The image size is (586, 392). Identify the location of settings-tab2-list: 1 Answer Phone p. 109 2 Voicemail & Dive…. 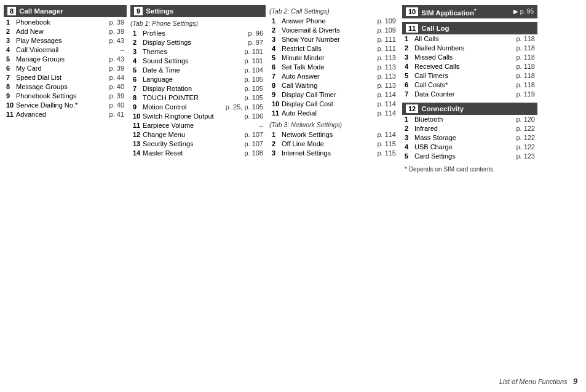
(334, 66).